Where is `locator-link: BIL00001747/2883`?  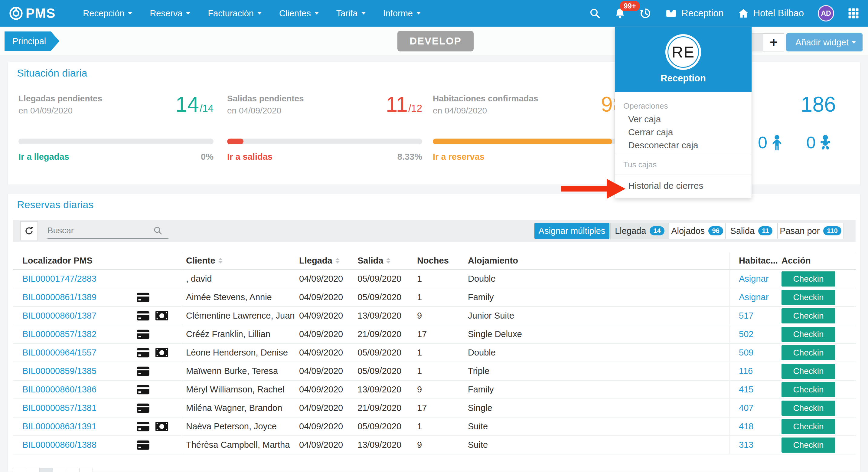 locator-link: BIL00001747/2883 is located at coordinates (59, 279).